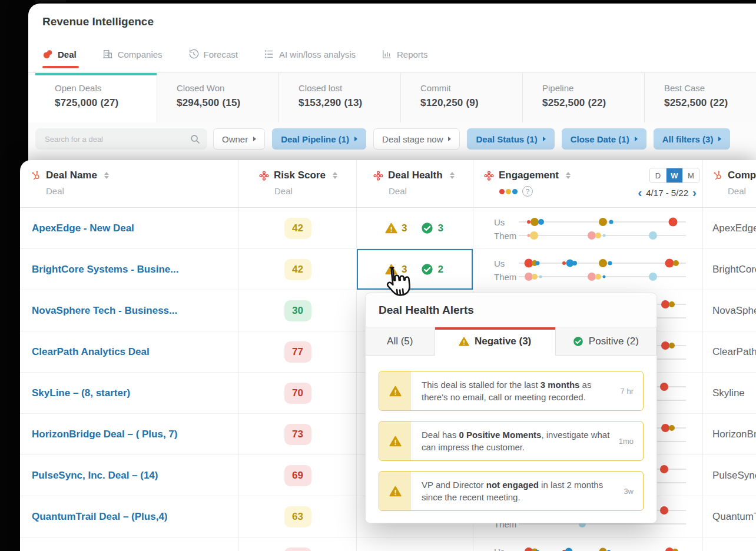  Describe the element at coordinates (298, 476) in the screenshot. I see `risk-score-badge: 69` at that location.